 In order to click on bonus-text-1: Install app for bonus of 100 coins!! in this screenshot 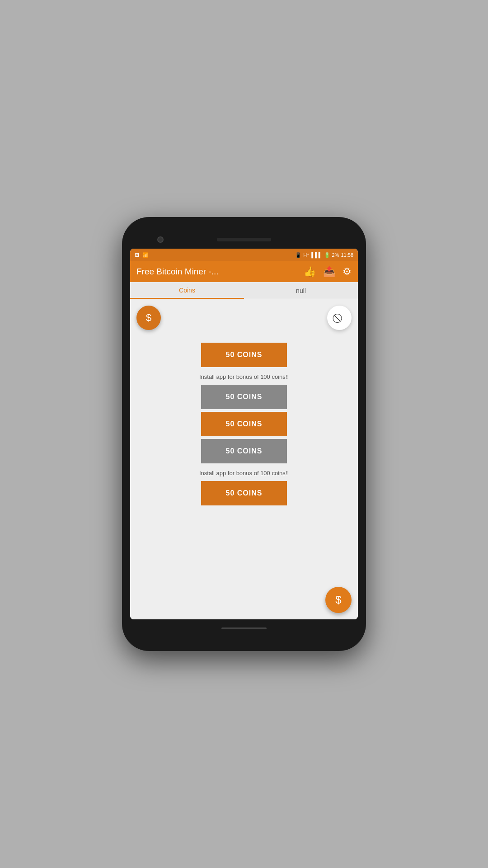, I will do `click(244, 377)`.